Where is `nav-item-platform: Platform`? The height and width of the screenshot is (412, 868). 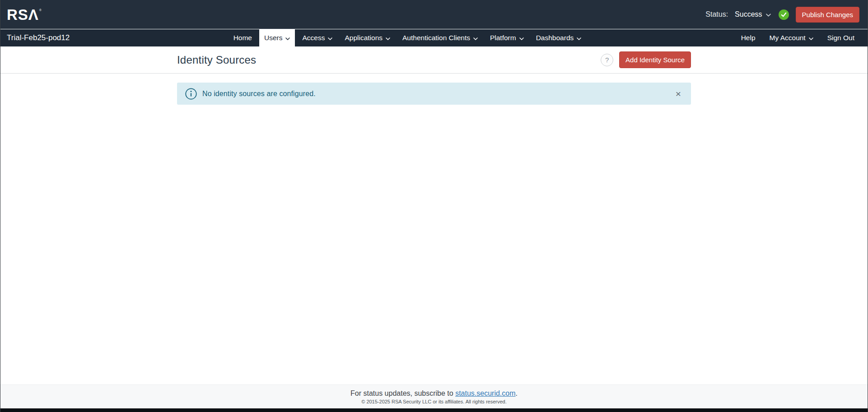
nav-item-platform: Platform is located at coordinates (507, 38).